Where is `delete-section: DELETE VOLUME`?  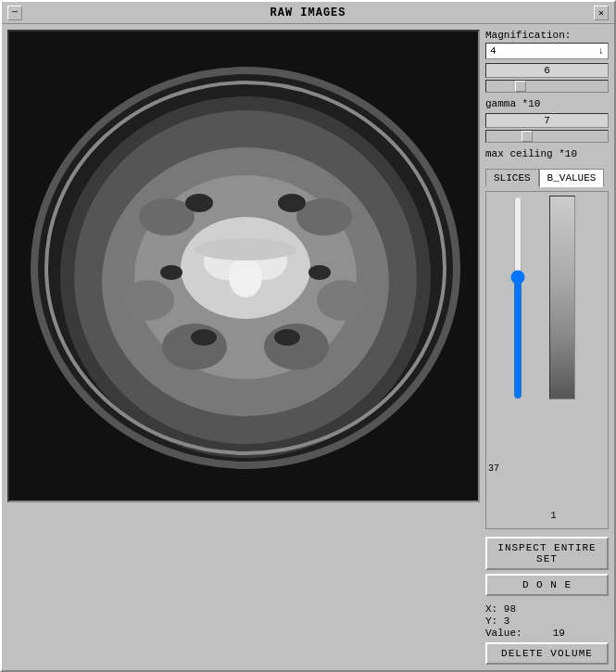 delete-section: DELETE VOLUME is located at coordinates (547, 653).